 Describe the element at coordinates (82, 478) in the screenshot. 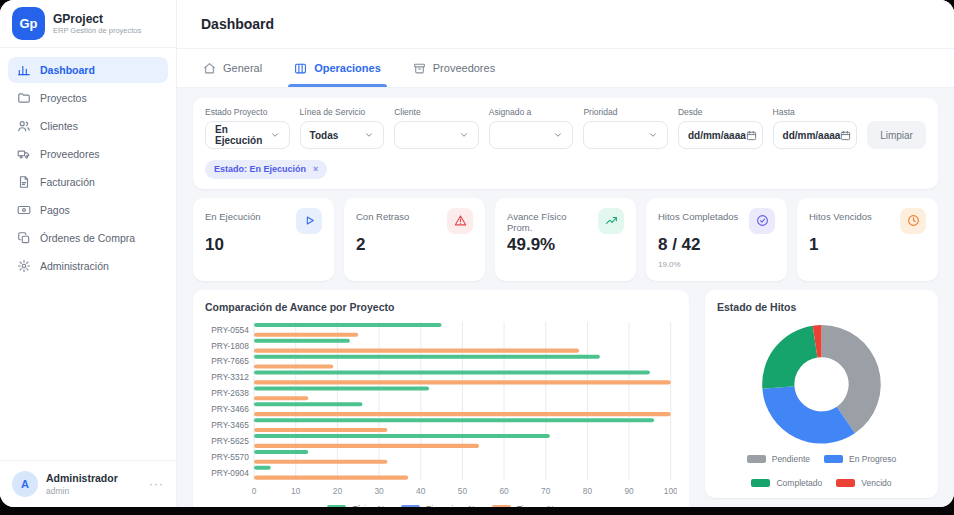

I see `user-name: Administrador` at that location.